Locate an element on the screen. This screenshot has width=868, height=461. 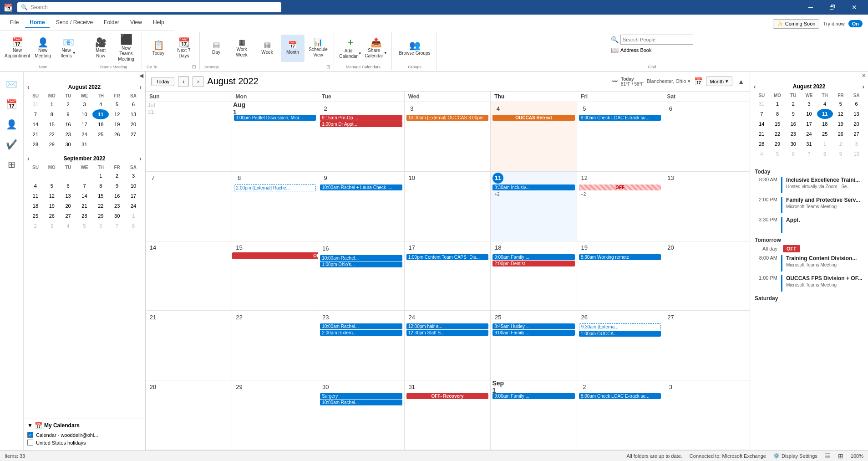
event-pill: 1:00pm Dr Appt... is located at coordinates (361, 124).